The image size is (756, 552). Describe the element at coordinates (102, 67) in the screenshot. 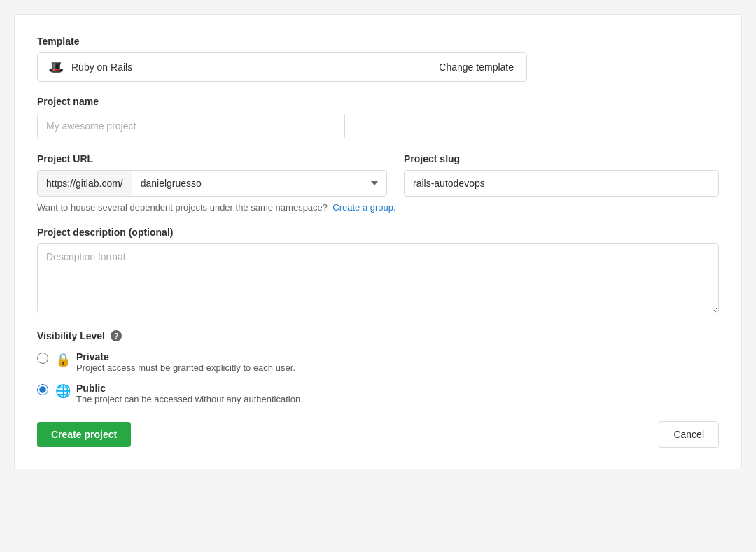

I see `template-name: Ruby on Rails` at that location.